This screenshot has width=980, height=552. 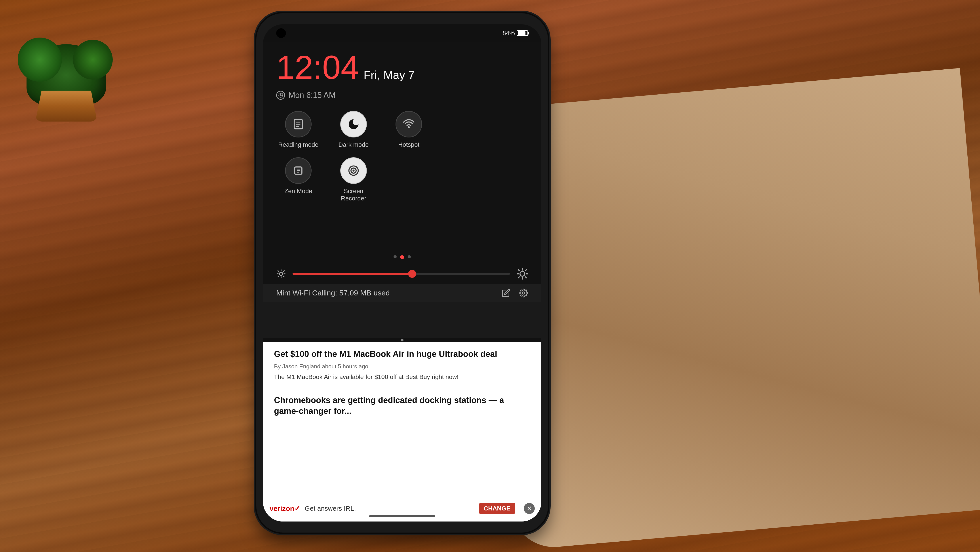 I want to click on reading-mode-label: Reading mode, so click(x=298, y=145).